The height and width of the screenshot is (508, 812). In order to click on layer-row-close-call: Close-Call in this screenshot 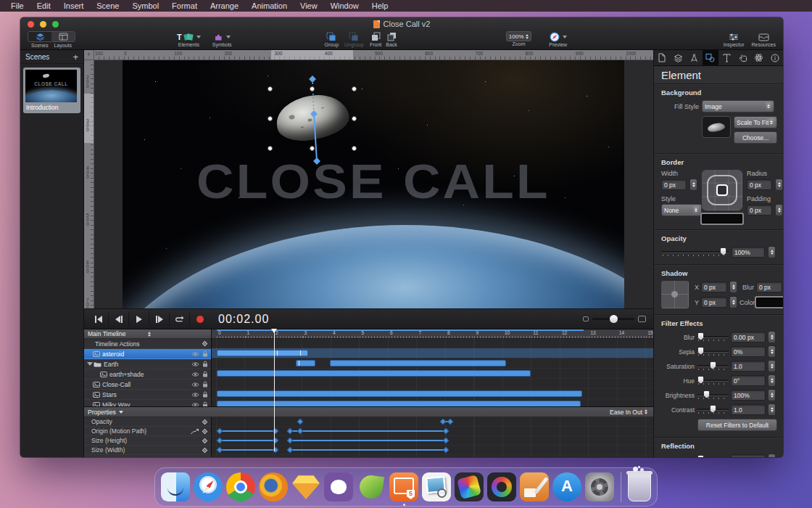, I will do `click(148, 385)`.